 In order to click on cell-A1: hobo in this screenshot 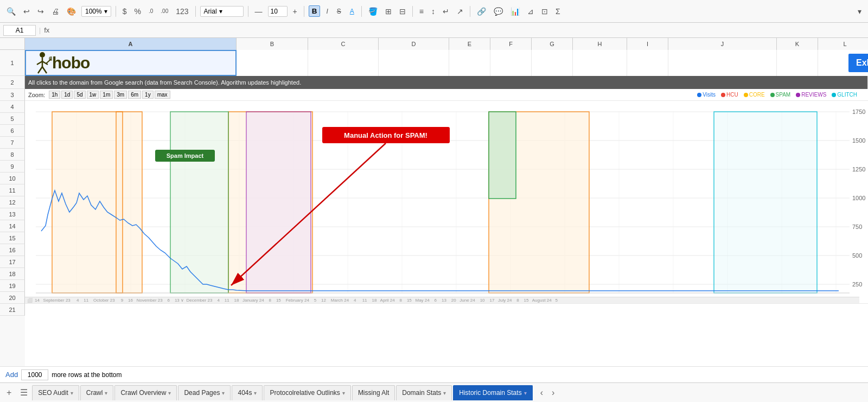, I will do `click(131, 63)`.